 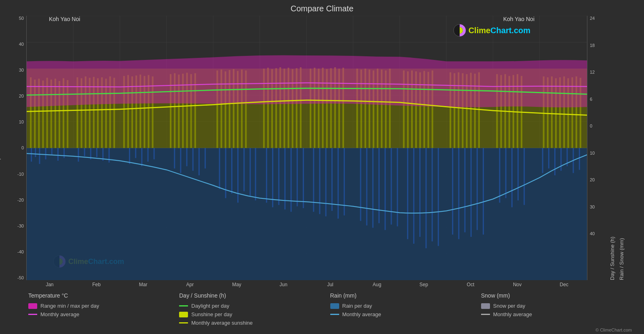 I want to click on y-tick-40: 40, so click(x=21, y=44).